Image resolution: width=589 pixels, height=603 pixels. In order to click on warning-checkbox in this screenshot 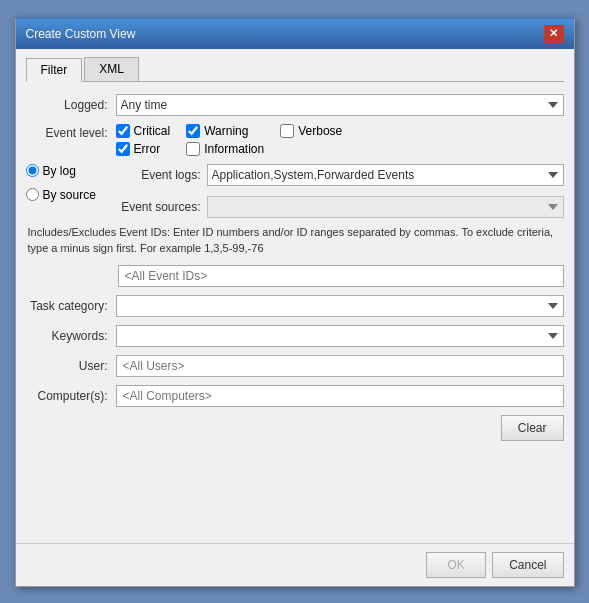, I will do `click(193, 131)`.